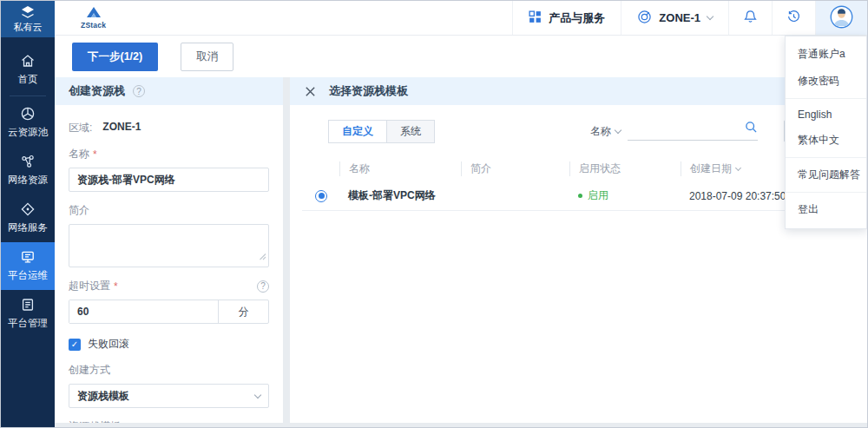 The width and height of the screenshot is (868, 428). Describe the element at coordinates (601, 132) in the screenshot. I see `search-field-label: 名称` at that location.